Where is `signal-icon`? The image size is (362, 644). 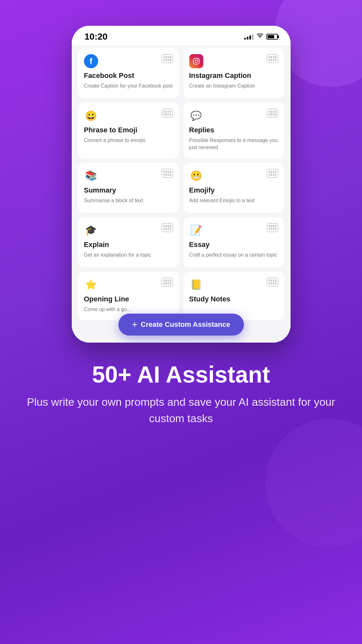
signal-icon is located at coordinates (249, 37).